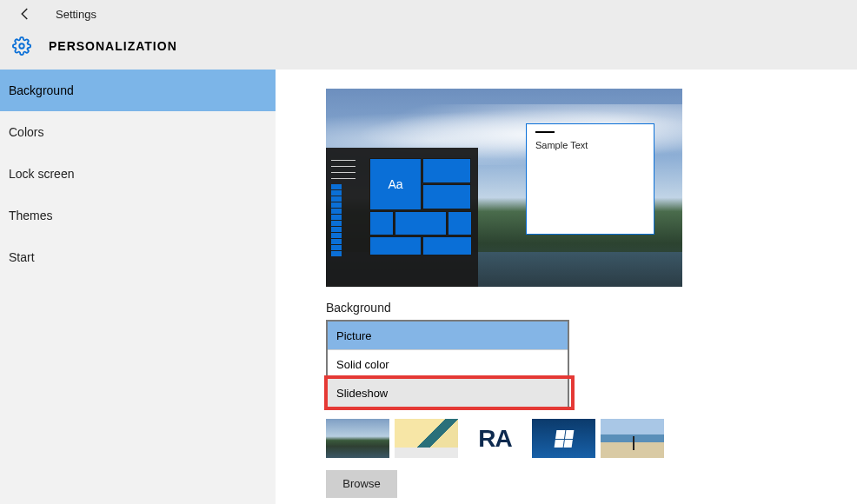  What do you see at coordinates (495, 439) in the screenshot?
I see `thumbnail-text: RA` at bounding box center [495, 439].